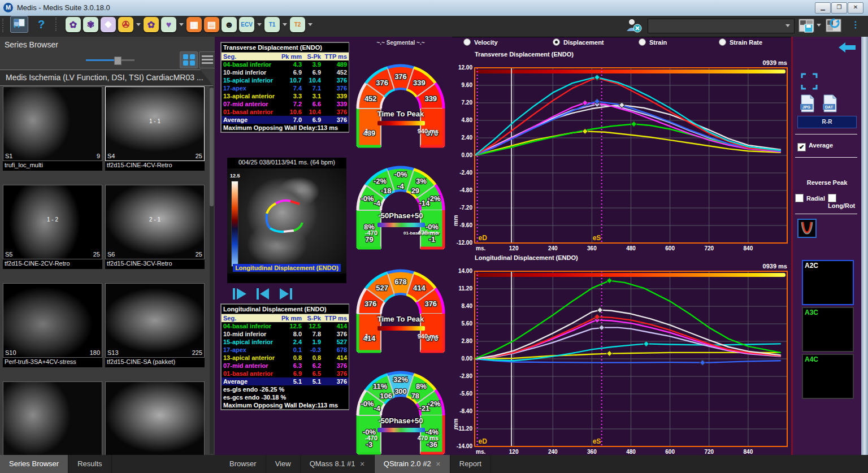 The height and width of the screenshot is (473, 868). I want to click on series-thumbnail: 180S10Perf-trufi-3SA+4CV-stress, so click(53, 326).